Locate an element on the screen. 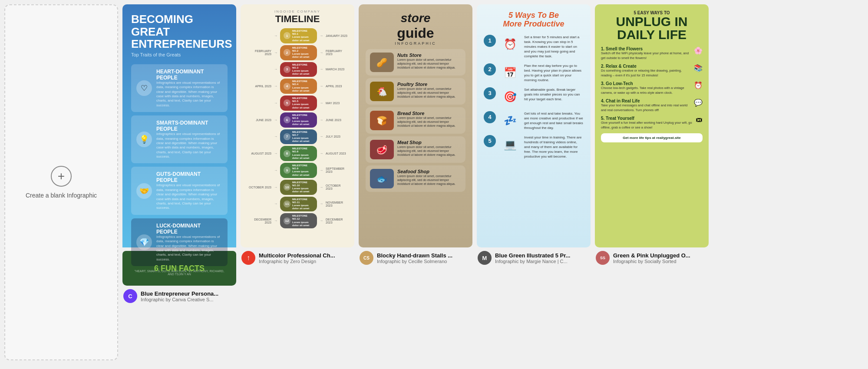 The image size is (868, 369). timeline-item: FEBRUARY 2023 → 2 MILESTONE NO.2Lorem ip… is located at coordinates (297, 53).